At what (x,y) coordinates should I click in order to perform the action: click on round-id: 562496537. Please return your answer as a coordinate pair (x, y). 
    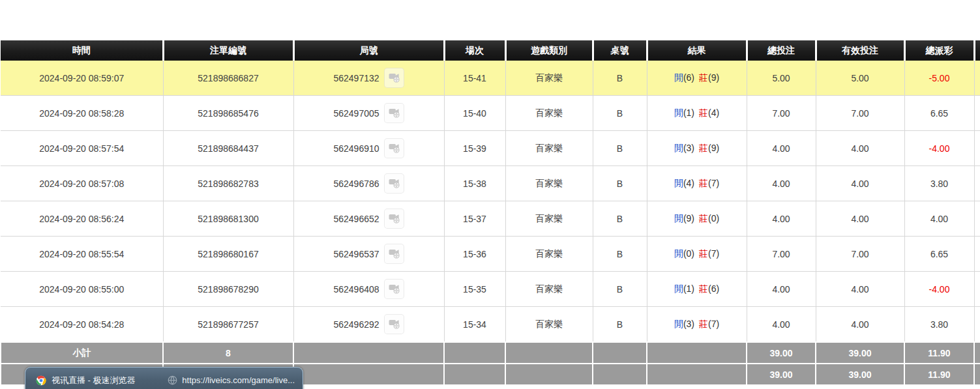
    Looking at the image, I should click on (356, 254).